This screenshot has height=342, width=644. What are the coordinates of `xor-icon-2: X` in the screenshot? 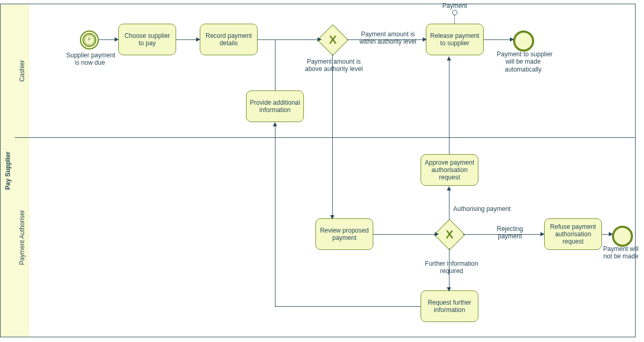 It's located at (449, 235).